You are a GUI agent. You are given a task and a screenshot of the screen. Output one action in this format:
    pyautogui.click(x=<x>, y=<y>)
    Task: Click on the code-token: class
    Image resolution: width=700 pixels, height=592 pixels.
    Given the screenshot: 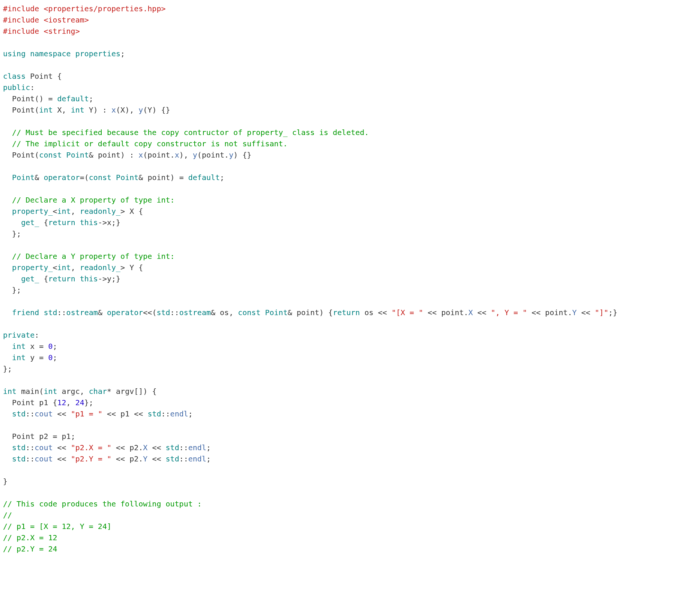 What is the action you would take?
    pyautogui.click(x=14, y=76)
    